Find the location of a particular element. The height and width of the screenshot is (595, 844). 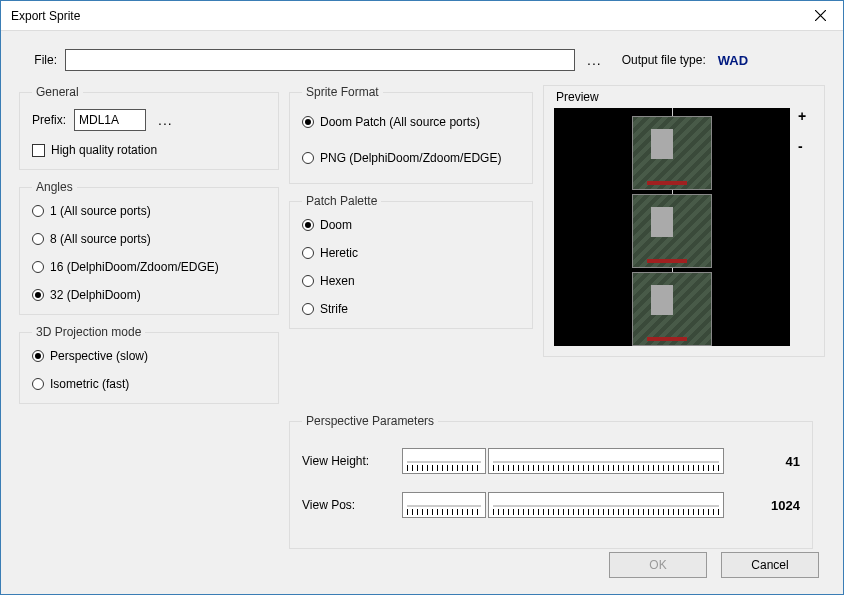

file-browse-button: ... is located at coordinates (594, 60).